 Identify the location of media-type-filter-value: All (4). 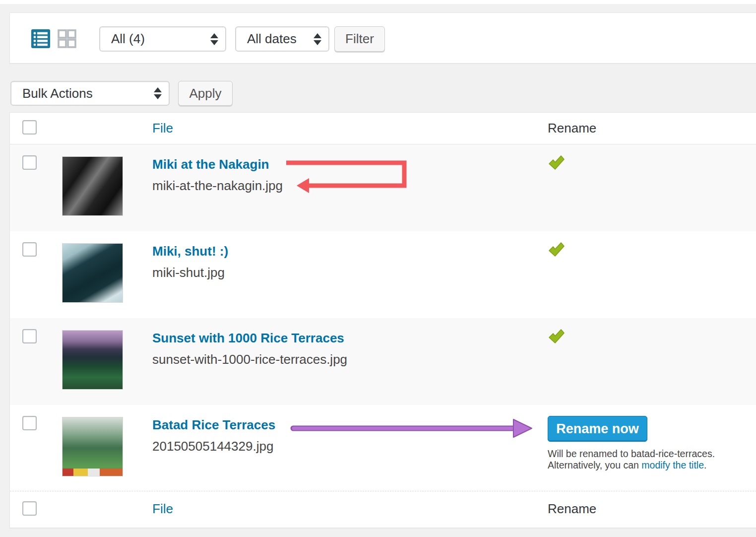
(128, 39).